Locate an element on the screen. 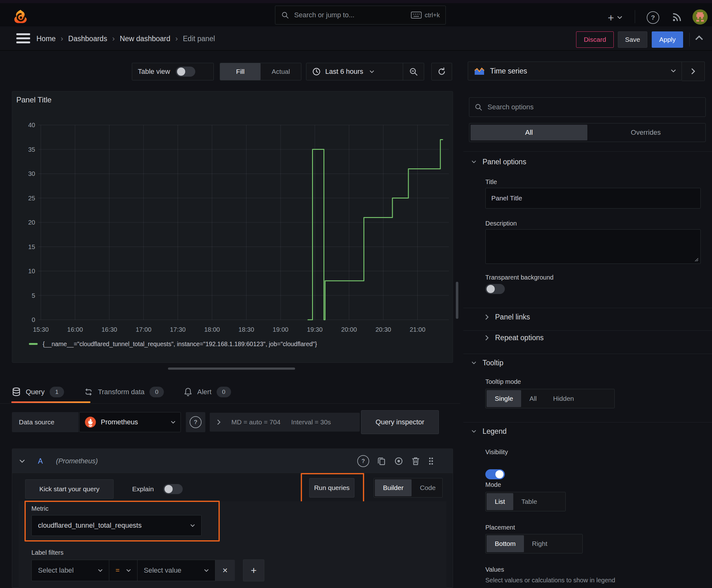  datasource-picker: Prometheus is located at coordinates (130, 422).